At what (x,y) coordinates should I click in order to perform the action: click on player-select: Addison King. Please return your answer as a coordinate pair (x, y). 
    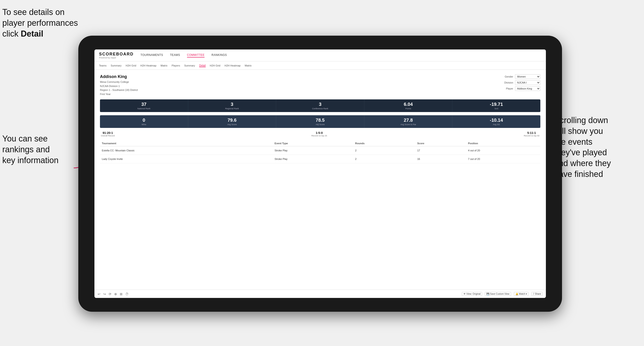
    Looking at the image, I should click on (528, 89).